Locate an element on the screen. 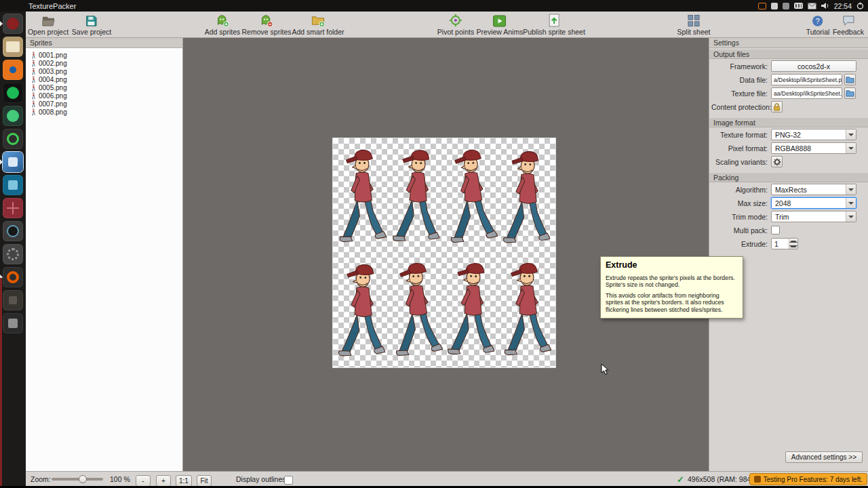  content-protection-button is located at coordinates (777, 107).